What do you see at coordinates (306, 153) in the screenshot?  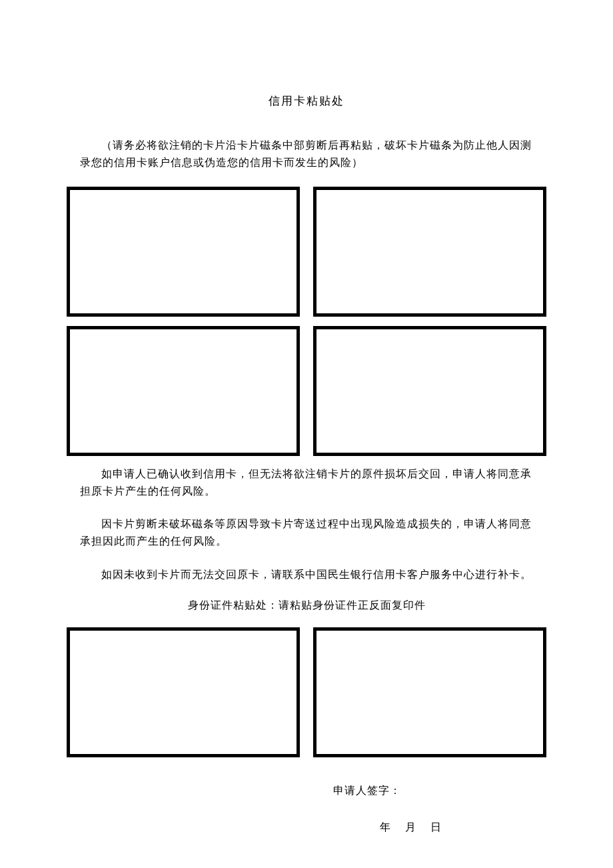 I see `instruction-note: （请务必将欲注销的卡片沿卡片磁条中部剪断后再粘贴，破坏卡片磁条为防止他人因测录您…` at bounding box center [306, 153].